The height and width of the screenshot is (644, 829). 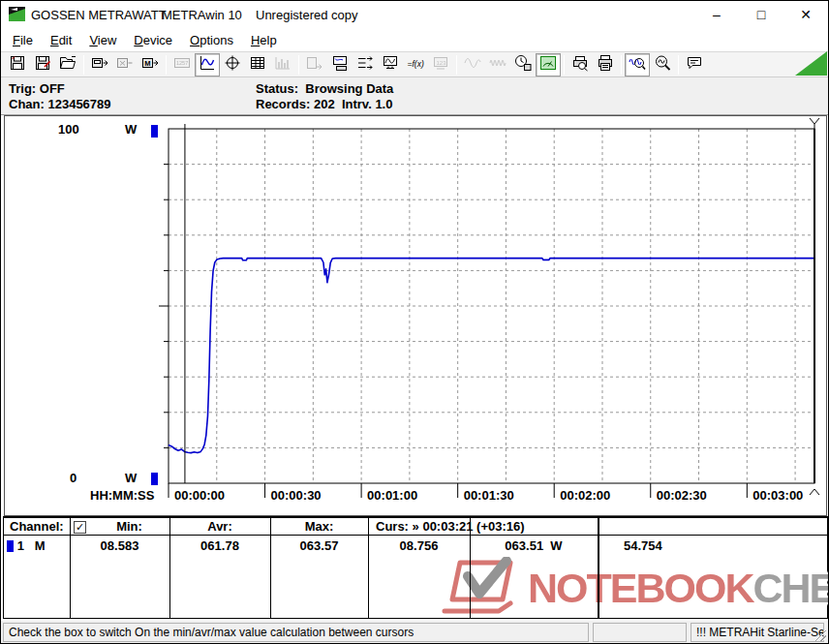 What do you see at coordinates (182, 63) in the screenshot?
I see `svg-text: 1257` at bounding box center [182, 63].